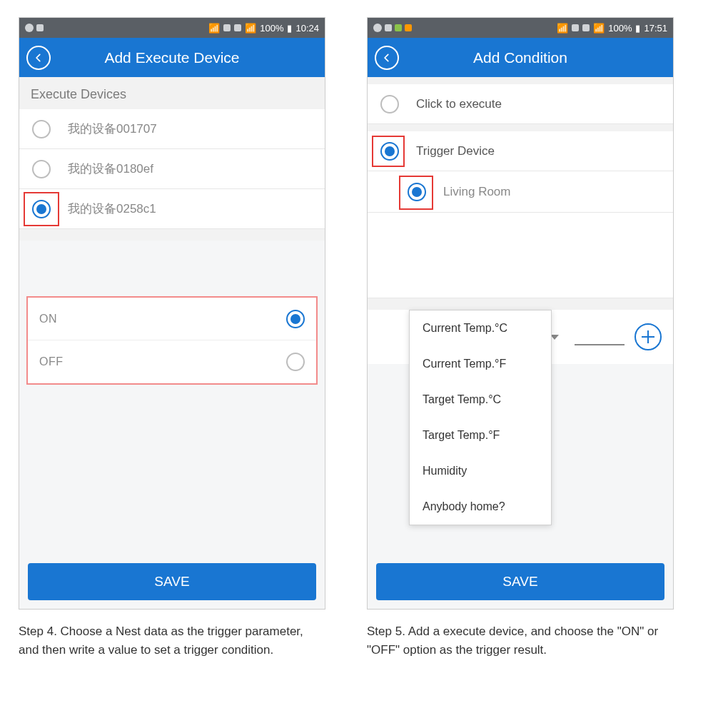 This screenshot has width=728, height=728. I want to click on on-label: ON, so click(49, 319).